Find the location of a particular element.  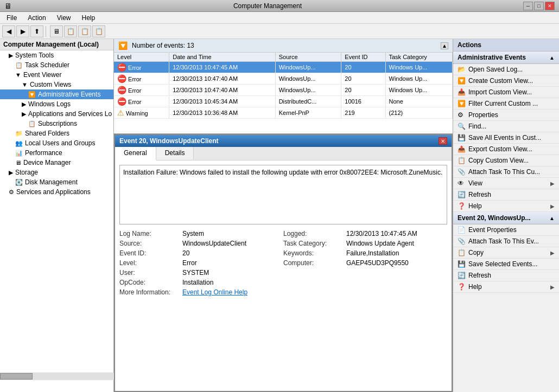

toolbar-btn1: 🖥 is located at coordinates (56, 31).